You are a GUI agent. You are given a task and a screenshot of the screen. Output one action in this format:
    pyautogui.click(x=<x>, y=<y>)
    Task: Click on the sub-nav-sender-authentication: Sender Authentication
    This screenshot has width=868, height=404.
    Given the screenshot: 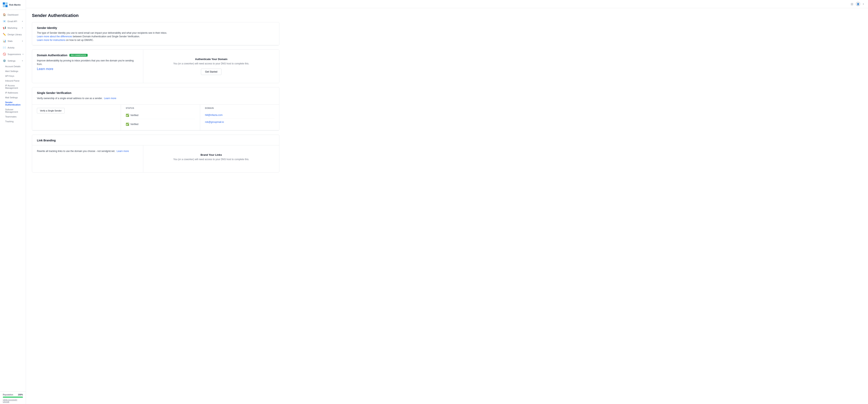 What is the action you would take?
    pyautogui.click(x=13, y=104)
    